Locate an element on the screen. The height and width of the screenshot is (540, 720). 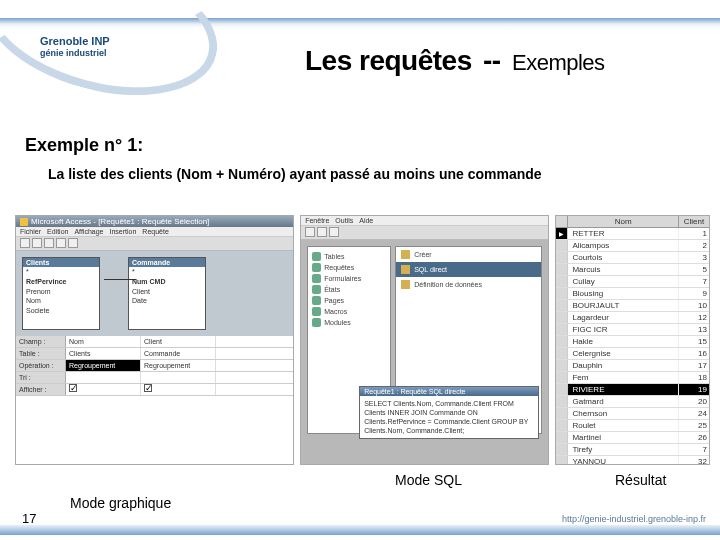
menu-item: Fichier is located at coordinates (30, 232).